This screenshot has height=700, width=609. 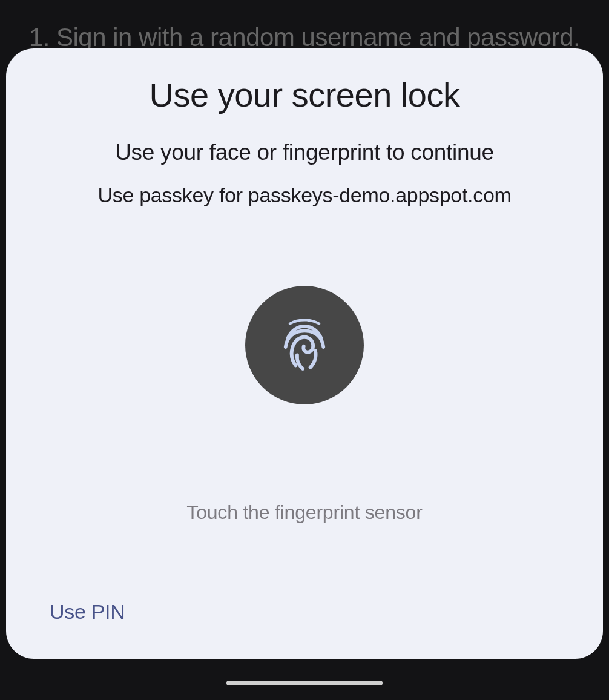 I want to click on fingerprint-icon, so click(x=304, y=345).